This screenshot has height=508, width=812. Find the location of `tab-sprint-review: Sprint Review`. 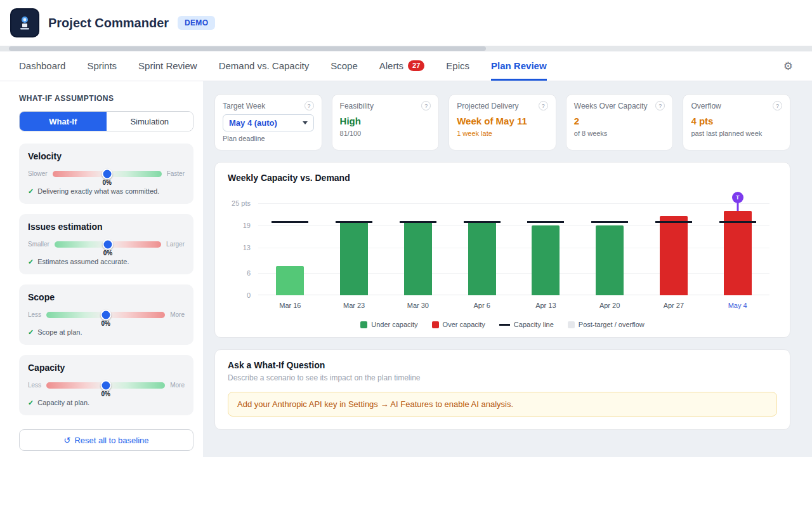

tab-sprint-review: Sprint Review is located at coordinates (167, 66).